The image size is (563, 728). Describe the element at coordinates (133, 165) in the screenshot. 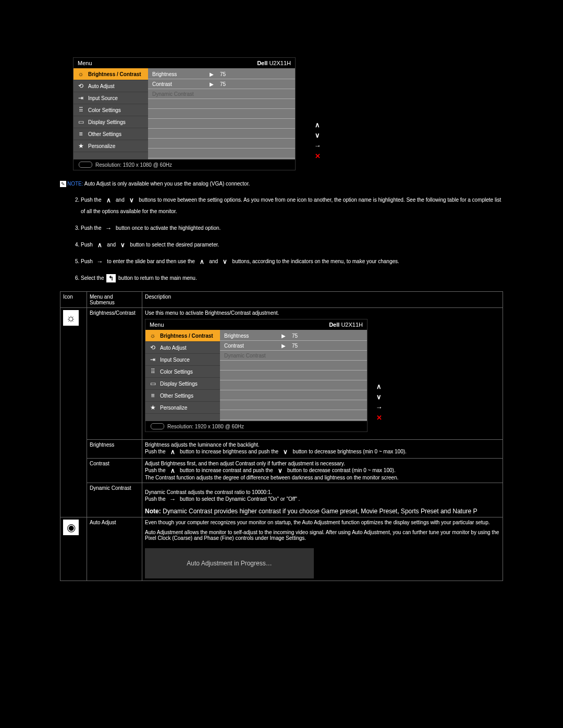

I see `resolution-text: Resolution: 1920 x 1080 @ 60Hz` at that location.